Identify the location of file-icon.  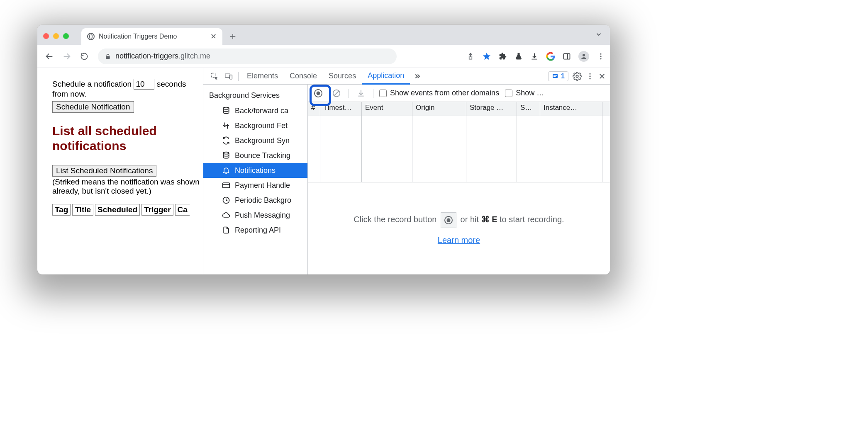
(226, 230).